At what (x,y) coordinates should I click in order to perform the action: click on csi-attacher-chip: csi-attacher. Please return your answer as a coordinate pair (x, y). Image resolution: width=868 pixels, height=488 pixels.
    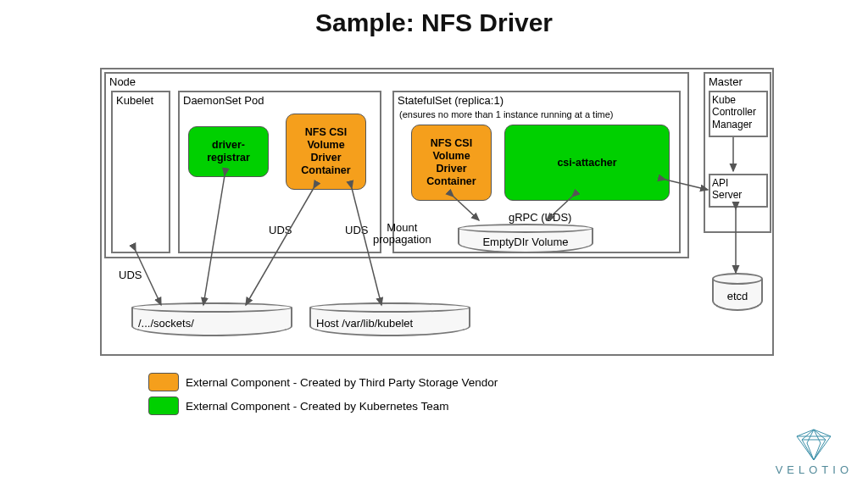
    Looking at the image, I should click on (587, 163).